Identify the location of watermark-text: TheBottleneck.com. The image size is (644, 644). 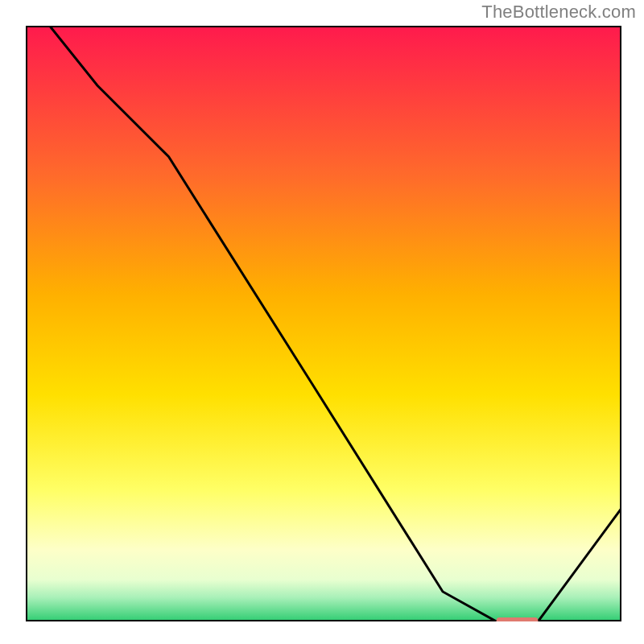
(559, 12).